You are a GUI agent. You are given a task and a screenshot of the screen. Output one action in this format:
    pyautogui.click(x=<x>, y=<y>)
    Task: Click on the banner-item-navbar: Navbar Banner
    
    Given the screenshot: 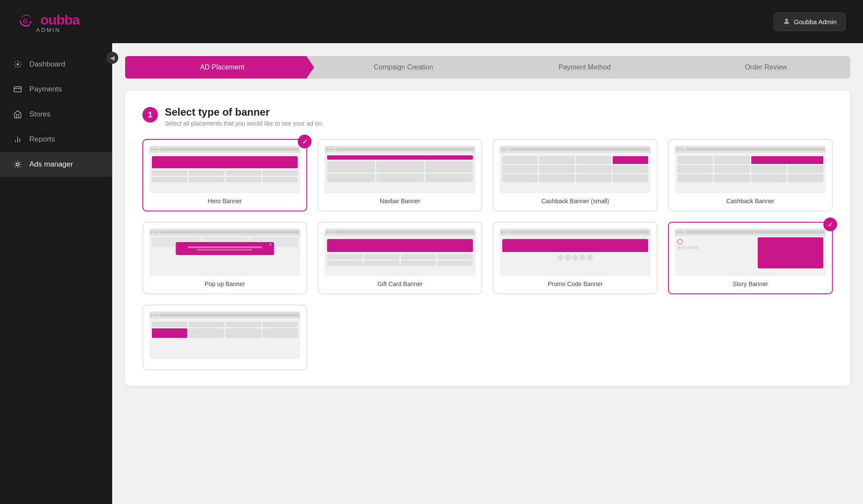 What is the action you would take?
    pyautogui.click(x=400, y=175)
    